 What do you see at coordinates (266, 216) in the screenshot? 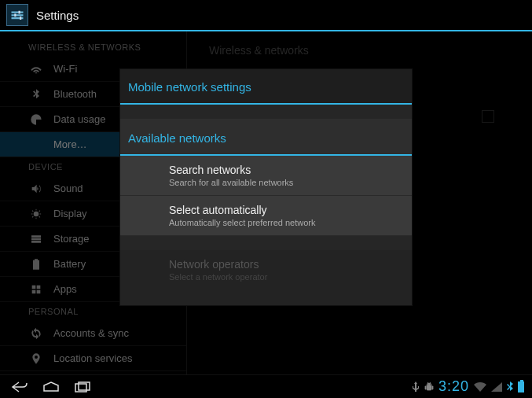
I see `dialog-item-select-automatically: Select automatically Automatically selec…` at bounding box center [266, 216].